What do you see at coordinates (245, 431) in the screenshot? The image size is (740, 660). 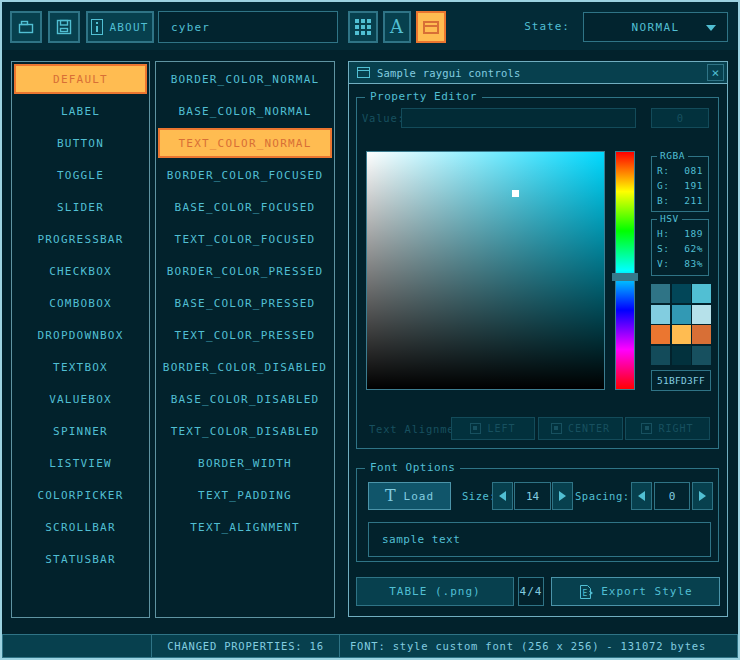 I see `list-item-text_color_disabled: TEXT_COLOR_DISABLED` at bounding box center [245, 431].